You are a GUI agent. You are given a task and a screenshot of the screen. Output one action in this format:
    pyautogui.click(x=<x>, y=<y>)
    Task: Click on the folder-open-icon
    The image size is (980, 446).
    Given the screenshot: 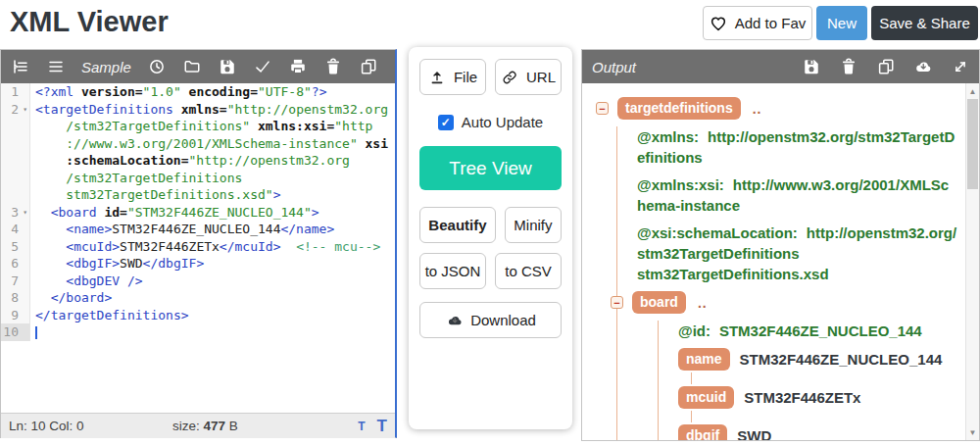 What is the action you would take?
    pyautogui.click(x=192, y=67)
    